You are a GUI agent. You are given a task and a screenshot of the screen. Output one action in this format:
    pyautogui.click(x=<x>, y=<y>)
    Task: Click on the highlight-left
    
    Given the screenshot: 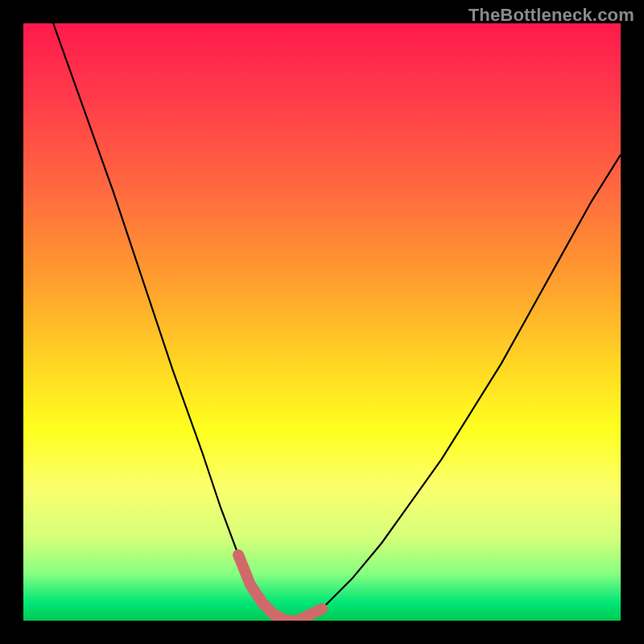 What is the action you would take?
    pyautogui.click(x=262, y=588)
    